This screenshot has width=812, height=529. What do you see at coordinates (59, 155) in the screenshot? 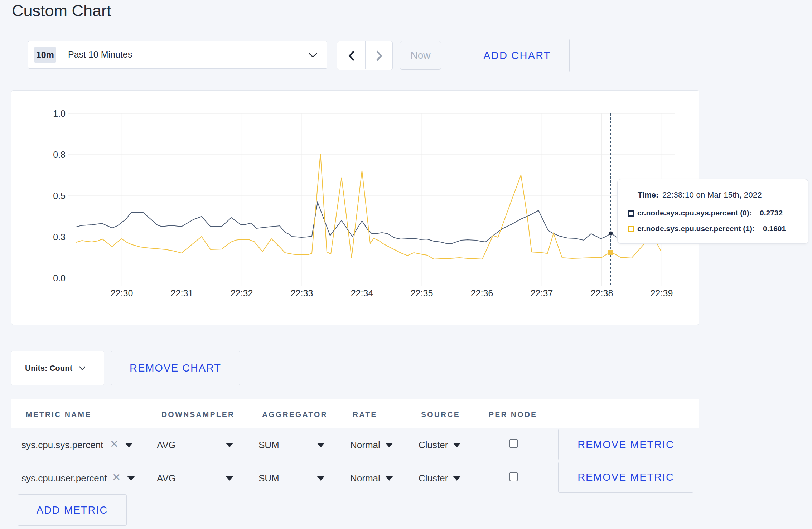
I see `svg-text: 0.8` at bounding box center [59, 155].